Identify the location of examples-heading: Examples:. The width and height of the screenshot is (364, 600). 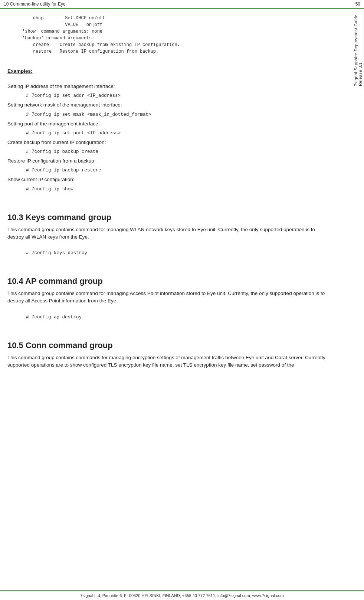
(169, 71).